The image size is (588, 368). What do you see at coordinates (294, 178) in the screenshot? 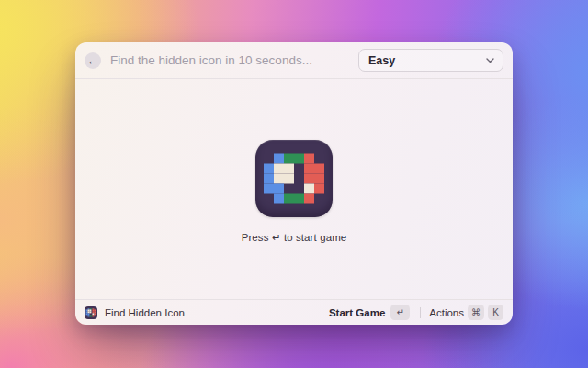
I see `game-app-icon` at bounding box center [294, 178].